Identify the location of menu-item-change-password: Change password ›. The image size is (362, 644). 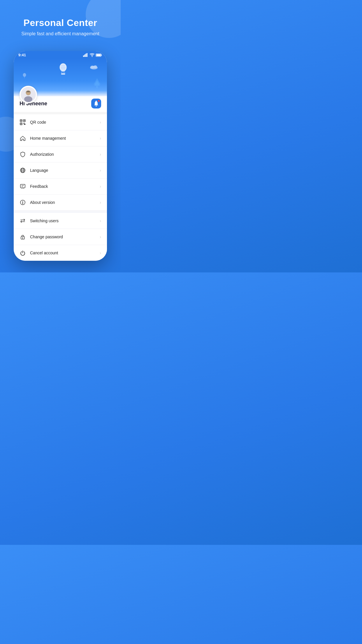
(60, 237).